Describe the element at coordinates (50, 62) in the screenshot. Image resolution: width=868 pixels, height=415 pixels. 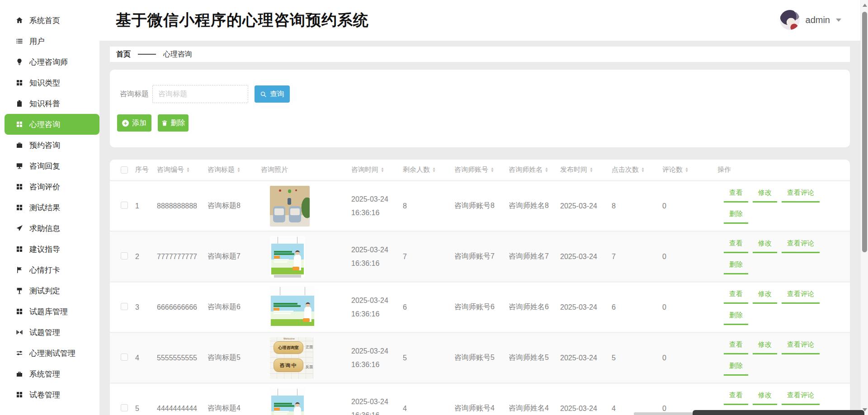
I see `sidebar-item-counselors: 心理咨询师` at that location.